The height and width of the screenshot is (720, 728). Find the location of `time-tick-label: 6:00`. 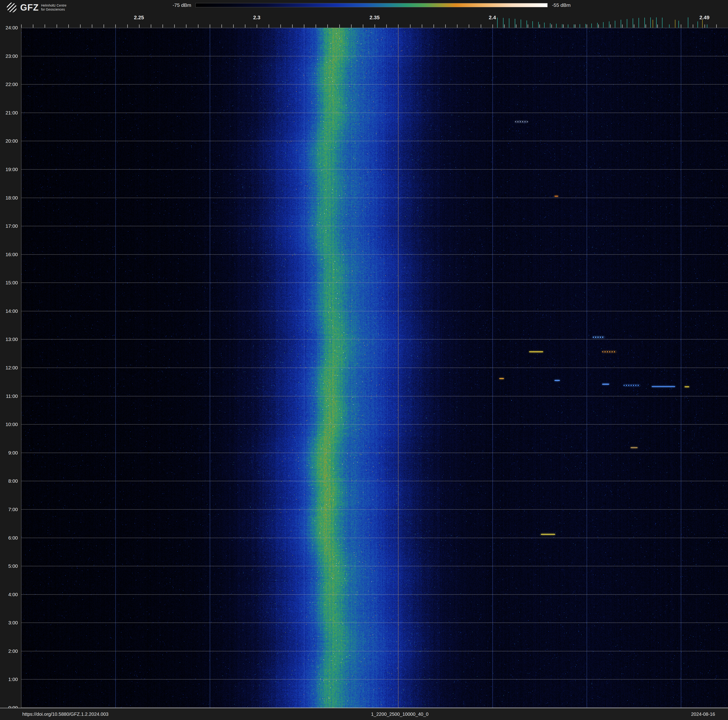

time-tick-label: 6:00 is located at coordinates (13, 538).